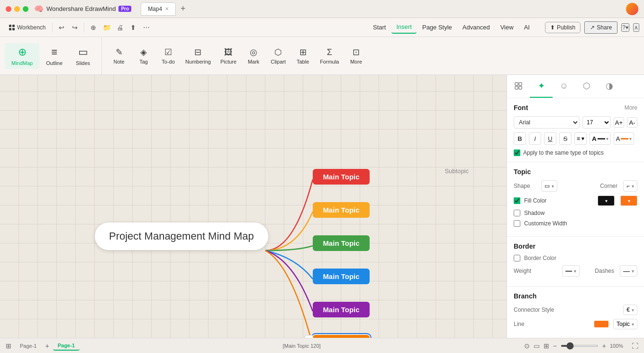  What do you see at coordinates (563, 28) in the screenshot?
I see `publish-button: ⬆ Publish` at bounding box center [563, 28].